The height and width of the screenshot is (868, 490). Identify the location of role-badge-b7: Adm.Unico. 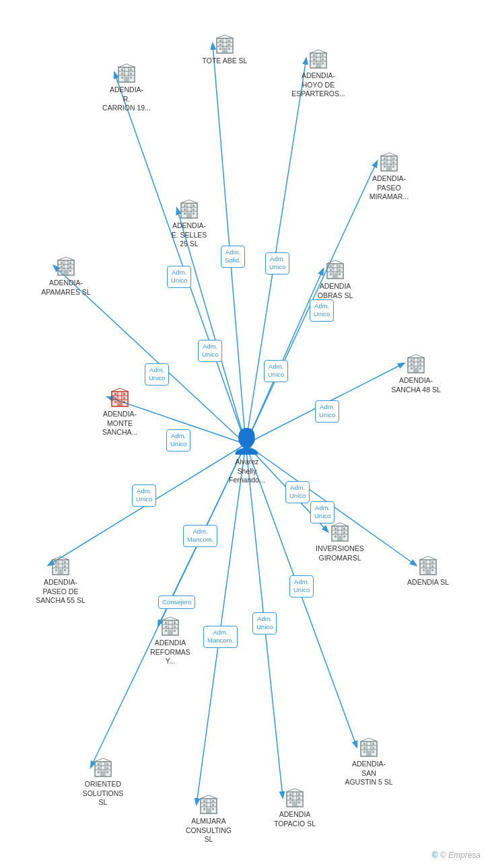
(157, 374).